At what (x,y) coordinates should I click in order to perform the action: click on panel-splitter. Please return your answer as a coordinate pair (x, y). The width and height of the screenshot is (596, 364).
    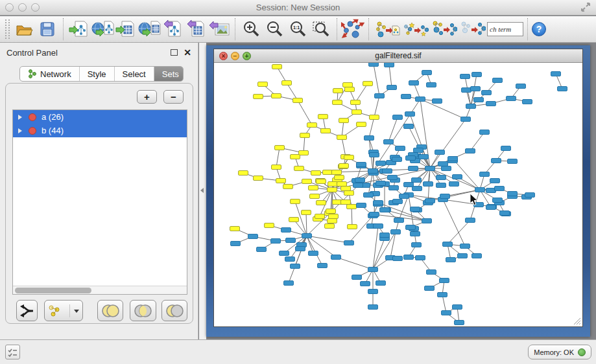
    Looking at the image, I should click on (202, 191).